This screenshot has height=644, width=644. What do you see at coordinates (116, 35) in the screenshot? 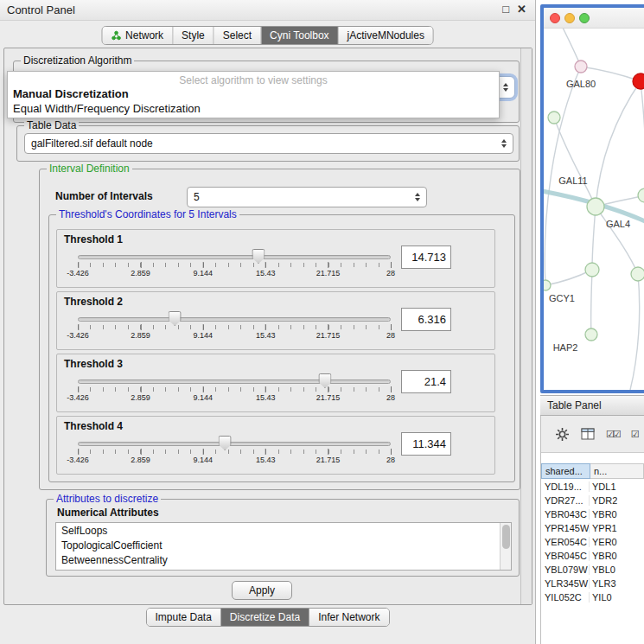
I see `network-icon` at bounding box center [116, 35].